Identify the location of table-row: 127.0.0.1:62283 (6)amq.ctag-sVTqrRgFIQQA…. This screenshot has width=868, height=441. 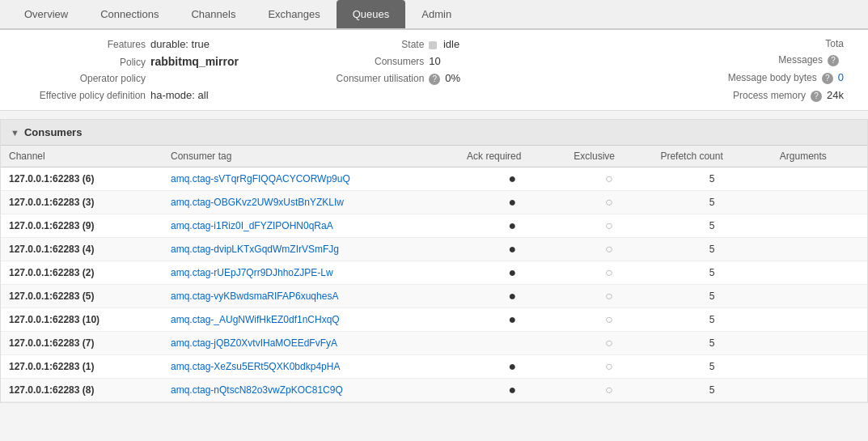
(434, 180).